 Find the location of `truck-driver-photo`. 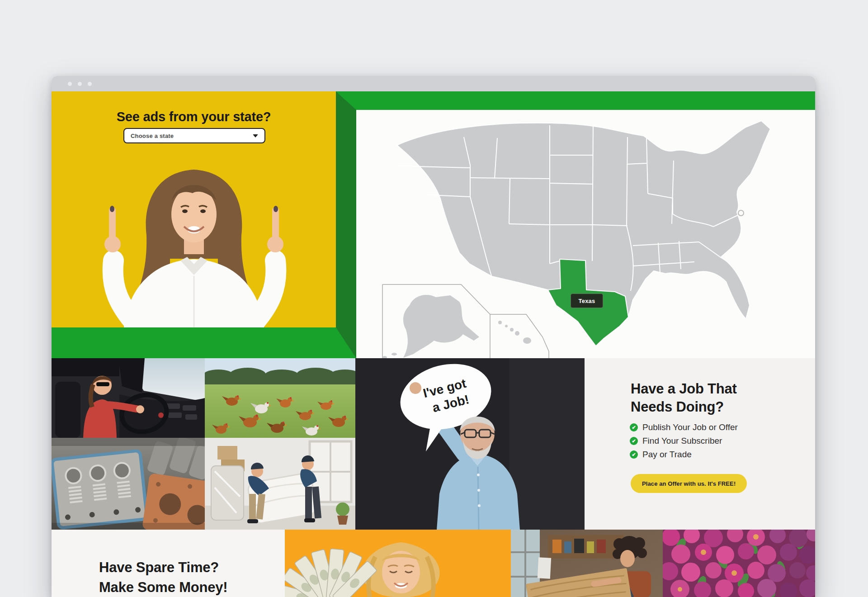

truck-driver-photo is located at coordinates (128, 398).